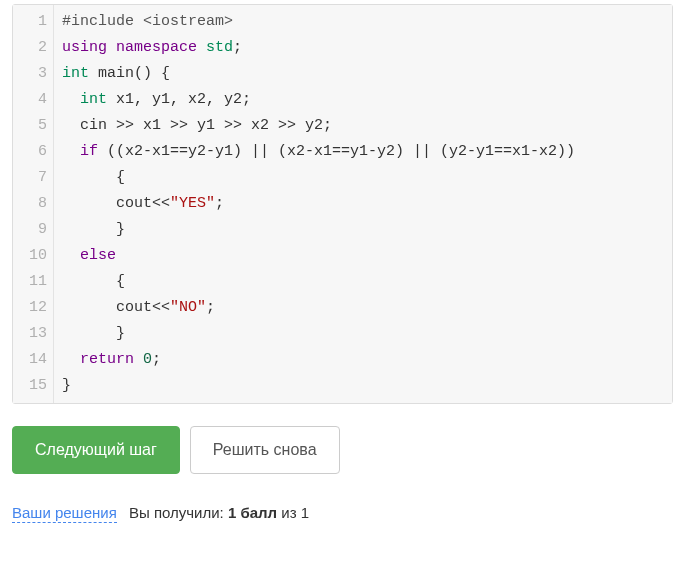 This screenshot has height=564, width=685. What do you see at coordinates (363, 360) in the screenshot?
I see `code-line: return 0;` at bounding box center [363, 360].